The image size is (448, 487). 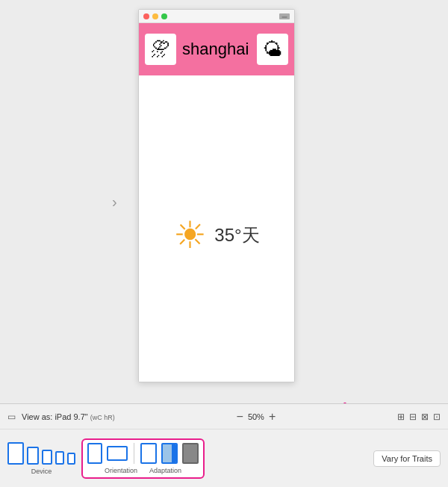 What do you see at coordinates (273, 49) in the screenshot?
I see `sun-cloud-icon: 🌤` at bounding box center [273, 49].